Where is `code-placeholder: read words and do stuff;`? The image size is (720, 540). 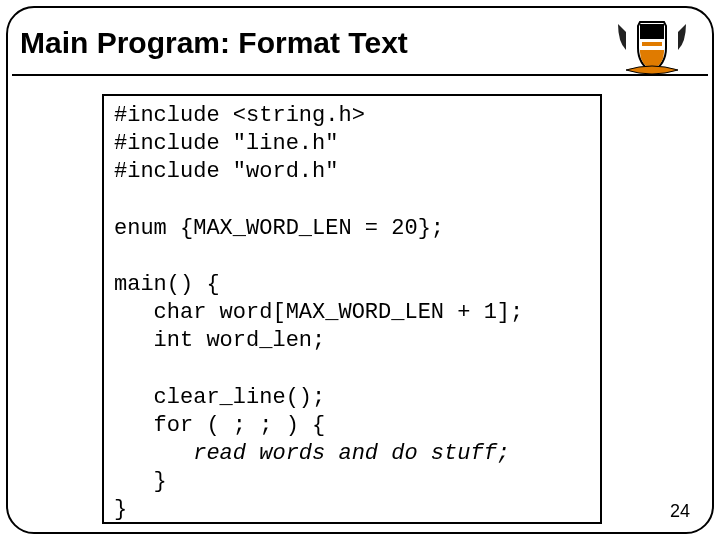
code-placeholder: read words and do stuff; is located at coordinates (352, 454).